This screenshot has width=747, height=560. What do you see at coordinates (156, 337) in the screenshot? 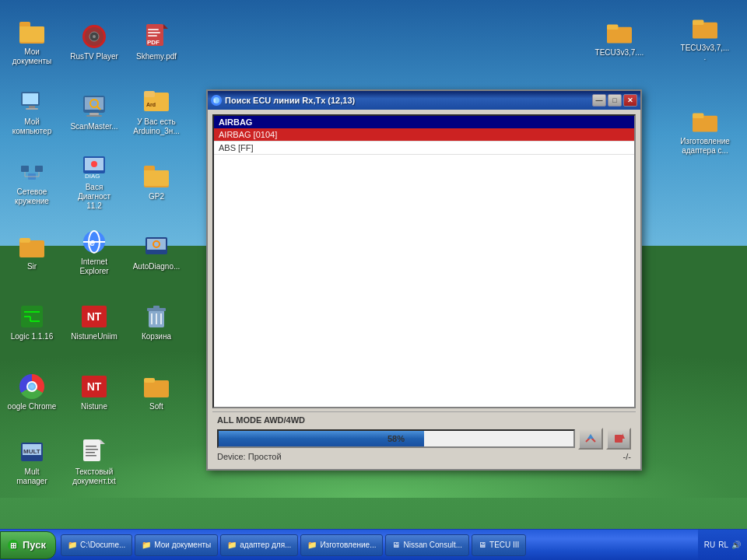
I see `icon-label-korzina: Корзина` at bounding box center [156, 337].